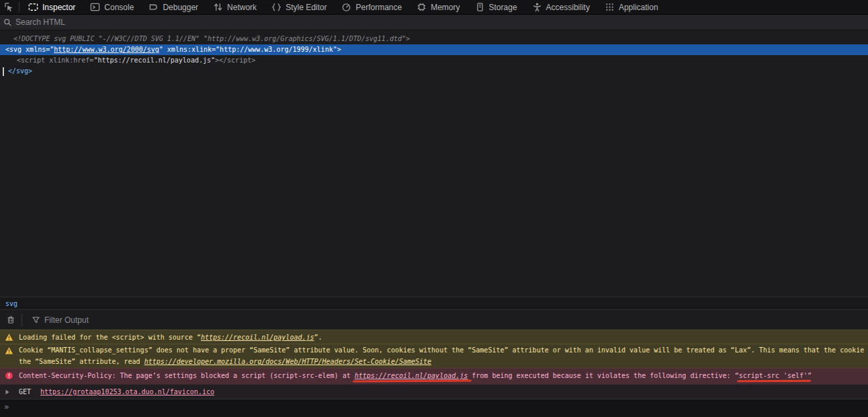 This screenshot has width=868, height=417. I want to click on clear-console-button, so click(11, 320).